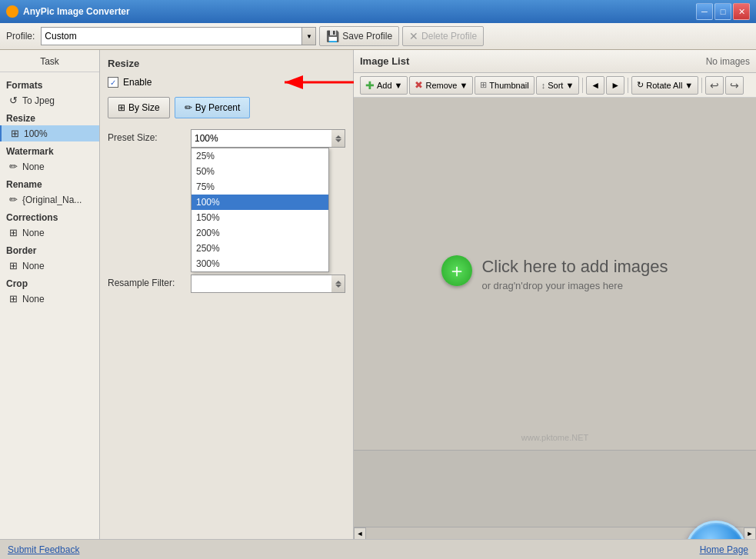  What do you see at coordinates (664, 85) in the screenshot?
I see `rotate-all-label: Rotate All` at bounding box center [664, 85].